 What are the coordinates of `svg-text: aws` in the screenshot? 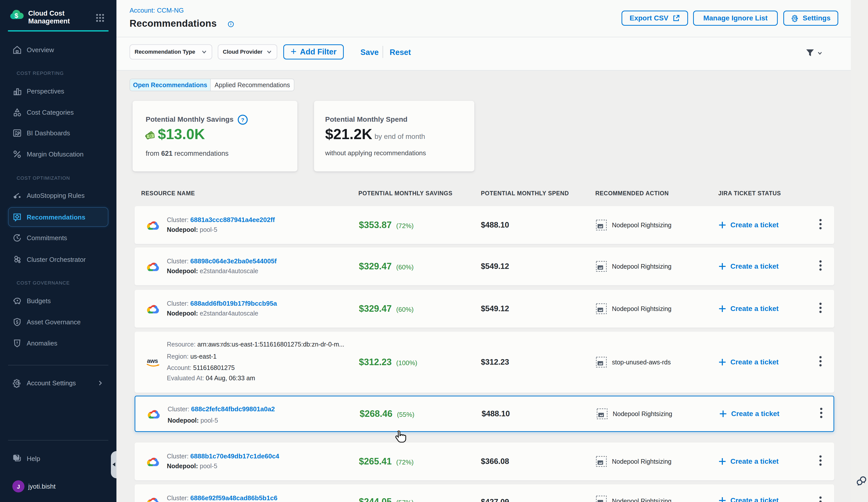 It's located at (153, 361).